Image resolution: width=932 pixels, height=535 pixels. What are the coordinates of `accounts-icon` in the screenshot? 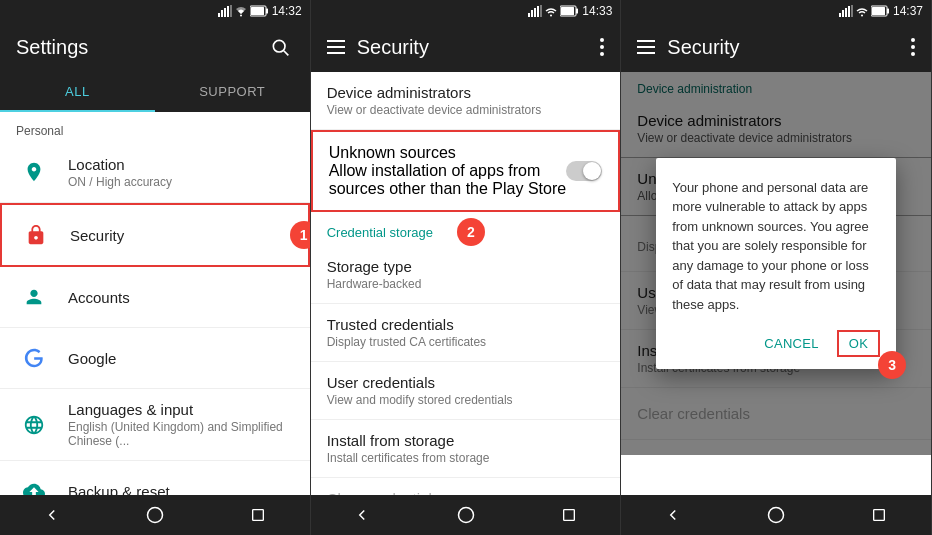 It's located at (34, 297).